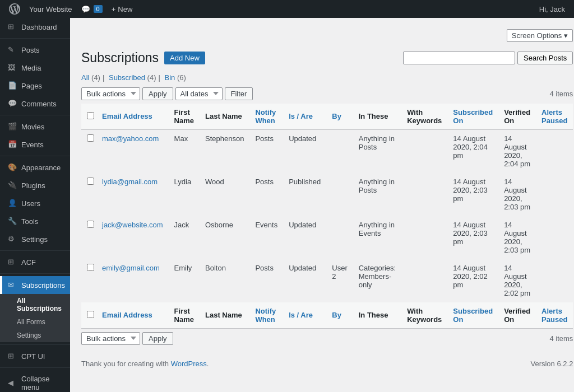 The height and width of the screenshot is (392, 574). What do you see at coordinates (266, 315) in the screenshot?
I see `notify-footer-link: Notify When` at bounding box center [266, 315].